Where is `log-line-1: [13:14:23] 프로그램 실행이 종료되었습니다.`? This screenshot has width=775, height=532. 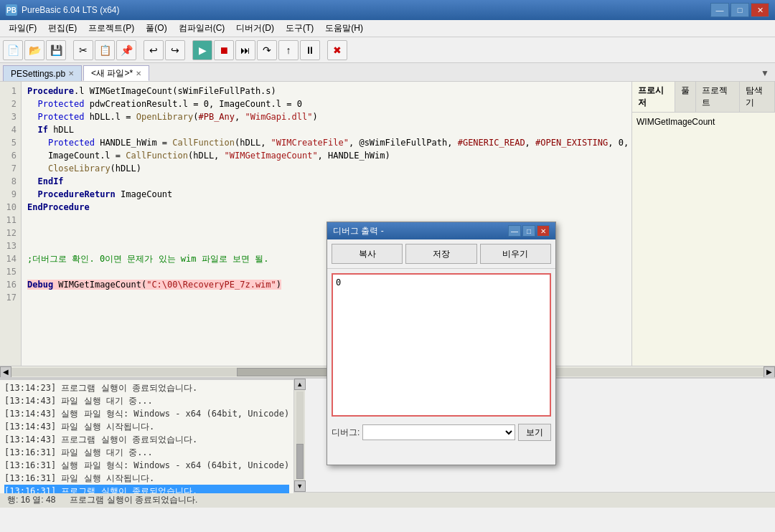 log-line-1: [13:14:23] 프로그램 실행이 종료되었습니다. is located at coordinates (146, 388).